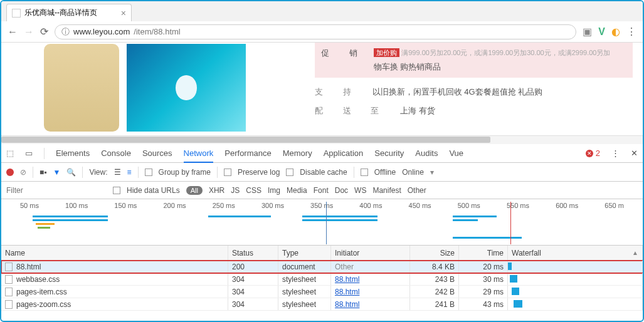  Describe the element at coordinates (322, 153) in the screenshot. I see `devtools-tabs: ⬚ ▭ ElementsConsoleSourcesNetworkPerform…` at that location.